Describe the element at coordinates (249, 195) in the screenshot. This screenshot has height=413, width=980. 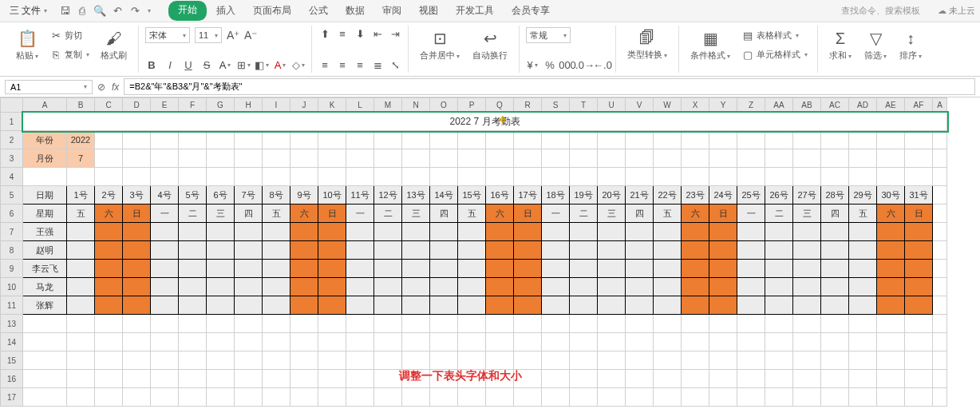
I see `date-cell: 7号` at that location.